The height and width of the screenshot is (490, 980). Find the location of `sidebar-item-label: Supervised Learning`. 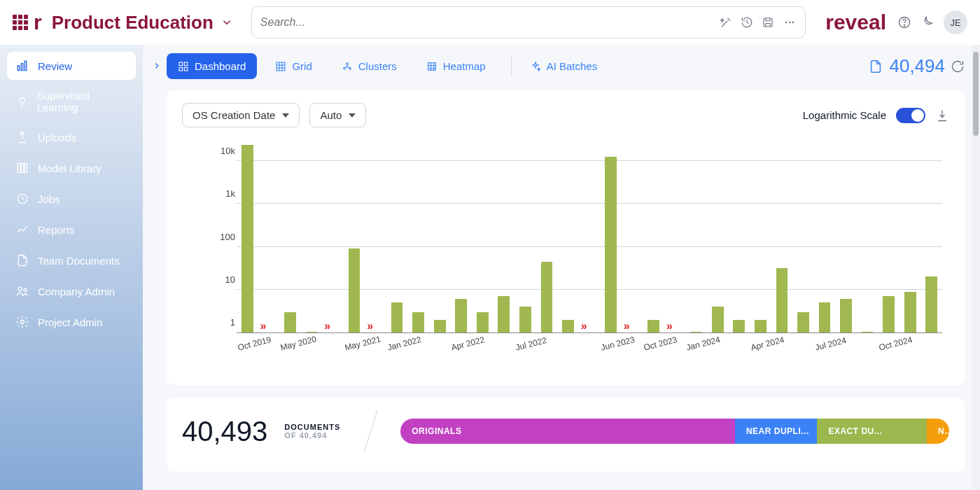

sidebar-item-label: Supervised Learning is located at coordinates (83, 102).